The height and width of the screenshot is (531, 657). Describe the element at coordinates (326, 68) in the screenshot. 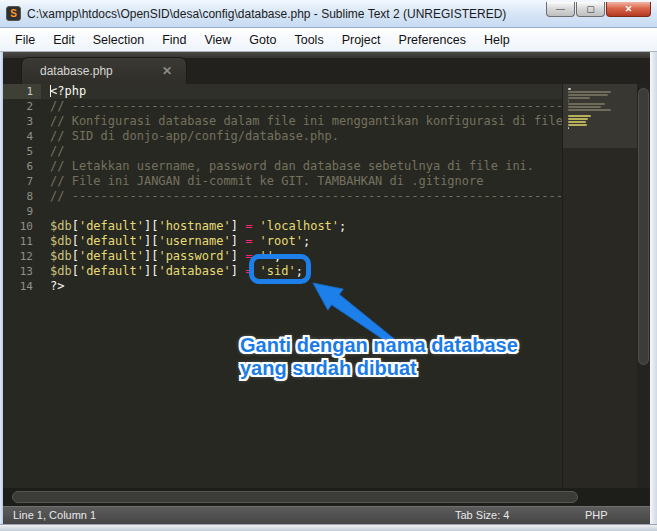

I see `tab-bar: database.php ✕` at that location.